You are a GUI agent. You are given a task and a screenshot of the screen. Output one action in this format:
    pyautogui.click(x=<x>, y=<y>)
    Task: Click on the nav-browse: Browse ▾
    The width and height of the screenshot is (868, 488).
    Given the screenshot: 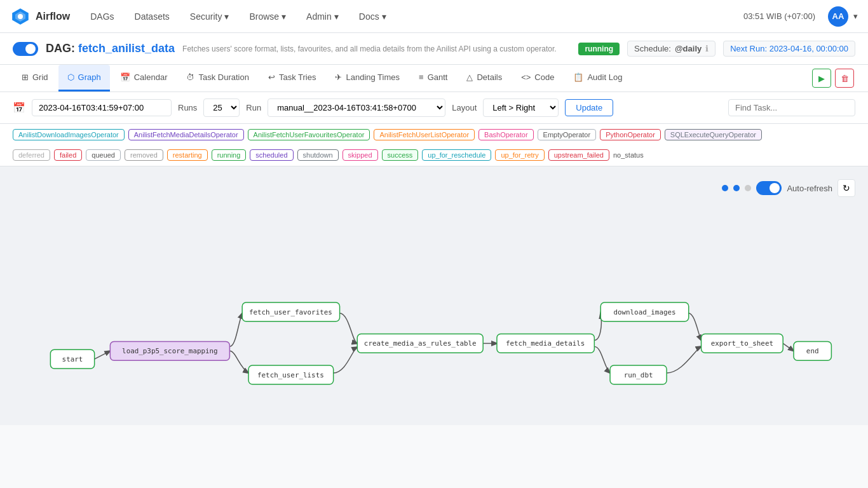 What is the action you would take?
    pyautogui.click(x=268, y=17)
    